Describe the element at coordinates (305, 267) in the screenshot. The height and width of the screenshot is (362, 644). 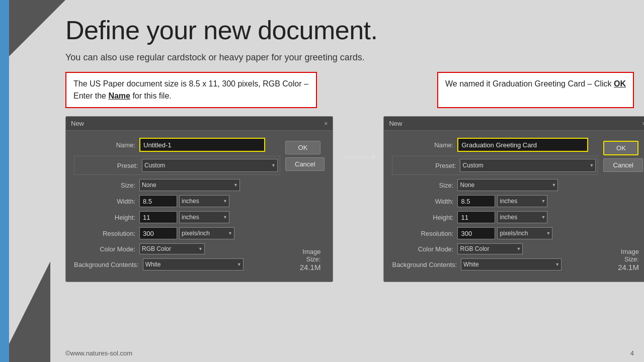
I see `image-size-value-left: 24.1M` at that location.